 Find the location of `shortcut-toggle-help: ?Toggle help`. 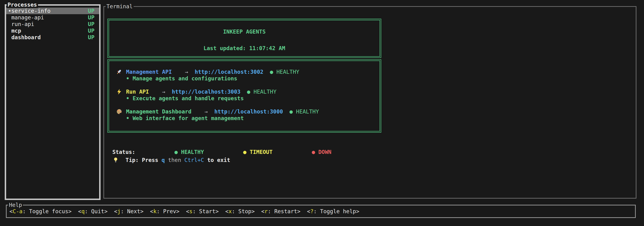

shortcut-toggle-help: ?Toggle help is located at coordinates (333, 211).